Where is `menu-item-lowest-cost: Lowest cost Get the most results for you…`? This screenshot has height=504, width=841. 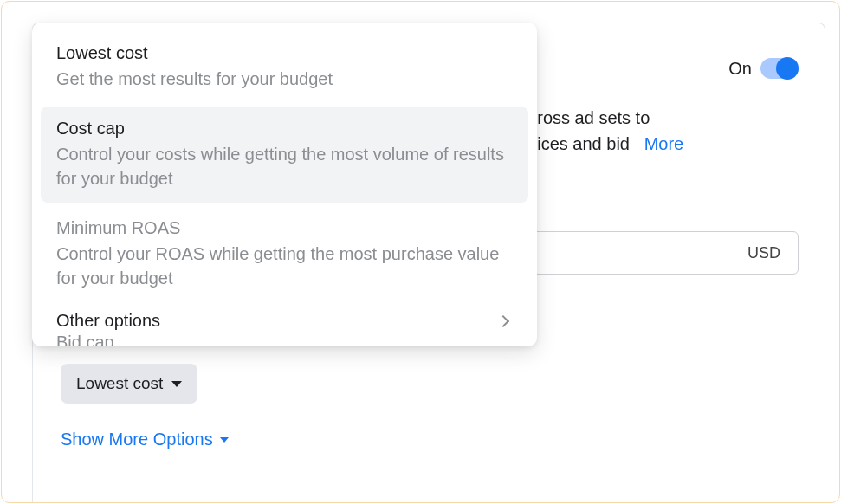
menu-item-lowest-cost: Lowest cost Get the most results for you… is located at coordinates (284, 68).